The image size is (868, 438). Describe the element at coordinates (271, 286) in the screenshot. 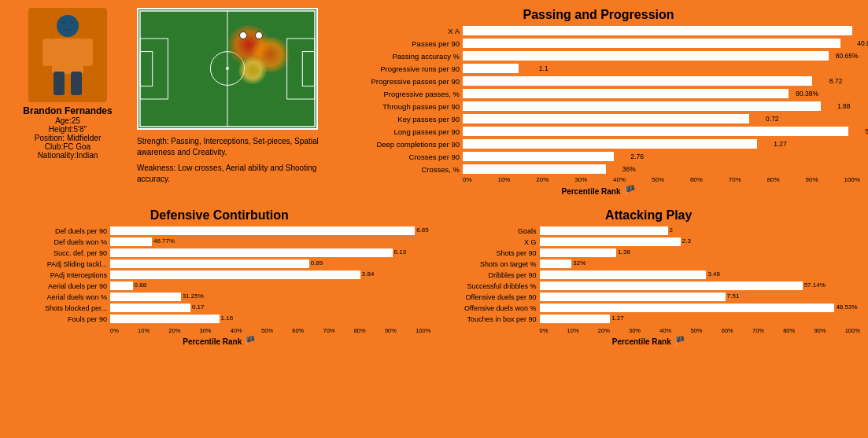

I see `bar-area: 0.88` at that location.